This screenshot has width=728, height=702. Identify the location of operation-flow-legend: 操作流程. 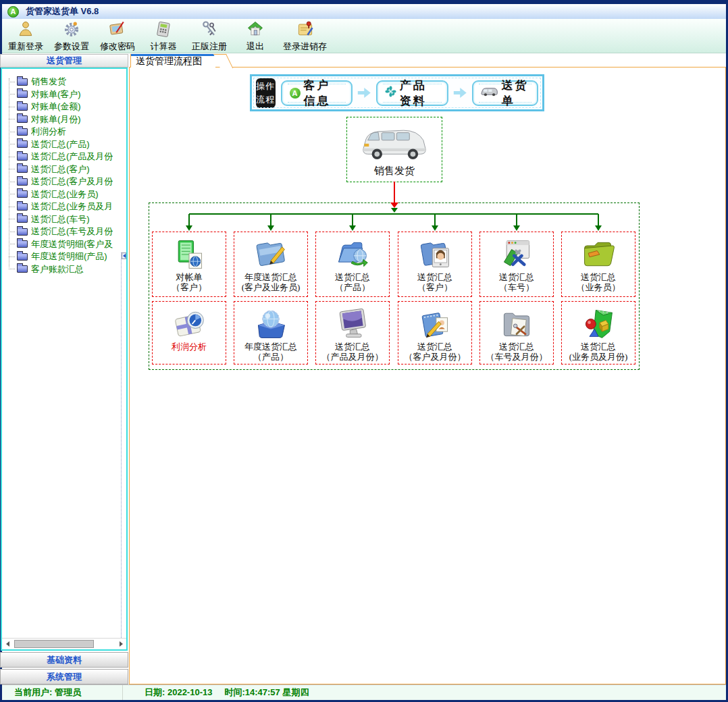
(266, 93).